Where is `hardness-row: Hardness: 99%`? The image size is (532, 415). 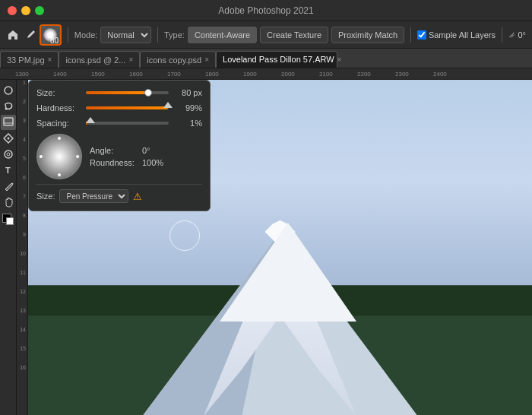 hardness-row: Hardness: 99% is located at coordinates (119, 108).